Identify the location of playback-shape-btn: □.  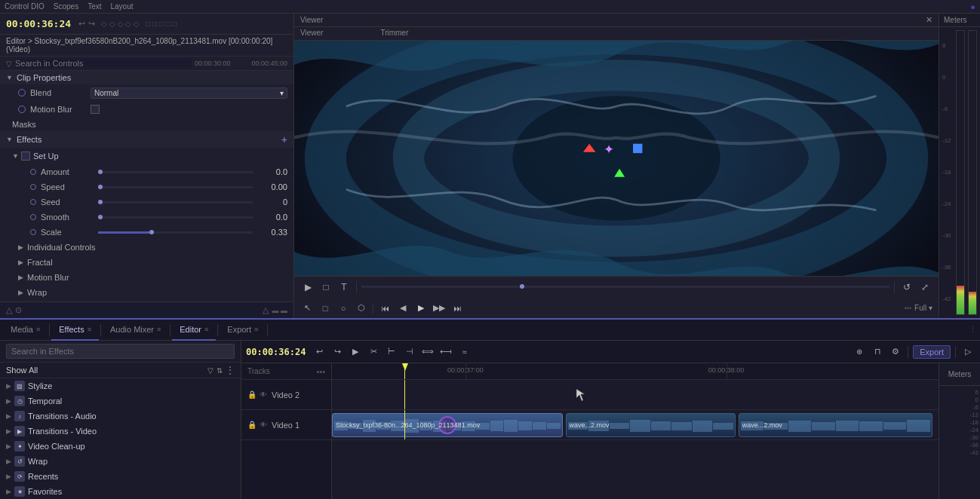
(325, 308).